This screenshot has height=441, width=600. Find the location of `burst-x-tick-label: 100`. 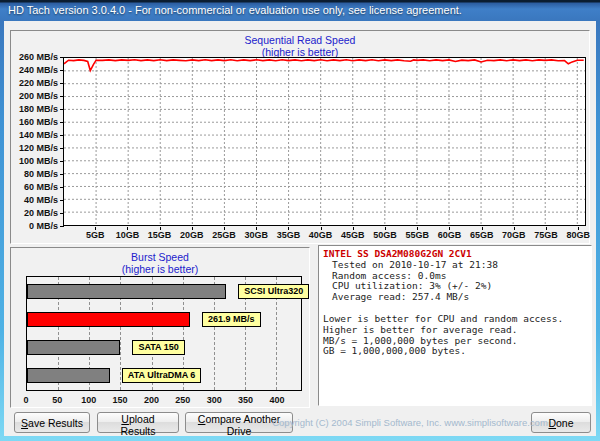

burst-x-tick-label: 100 is located at coordinates (89, 400).